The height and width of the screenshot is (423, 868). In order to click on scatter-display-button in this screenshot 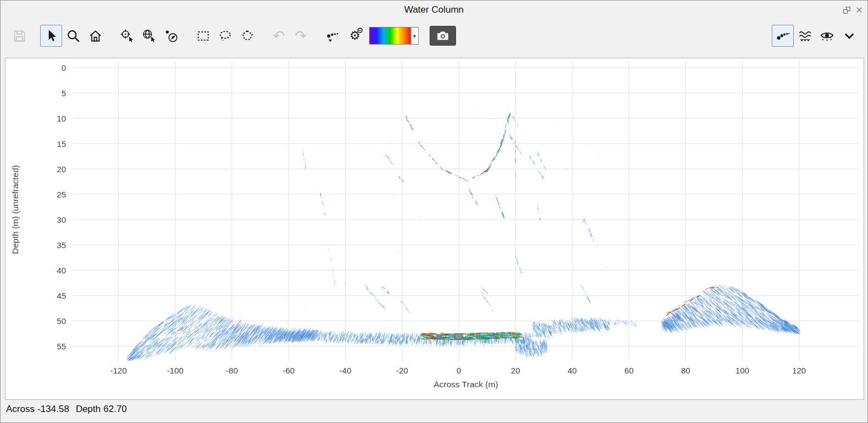, I will do `click(783, 36)`.